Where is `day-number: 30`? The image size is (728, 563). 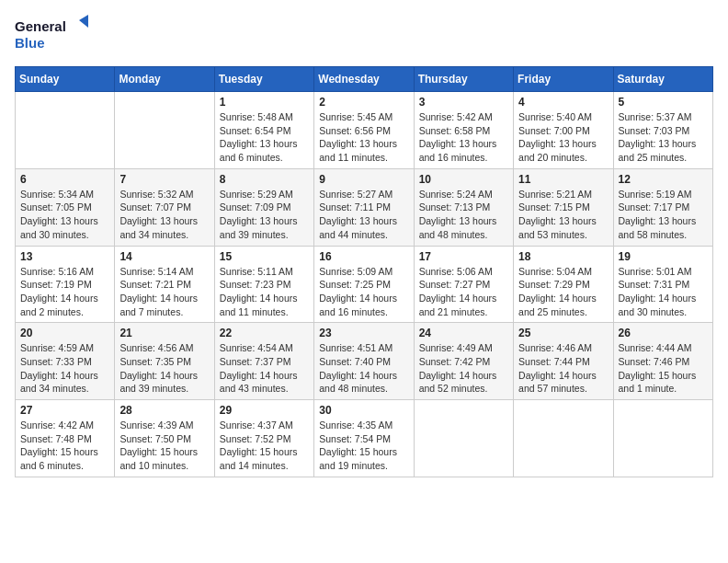 day-number: 30 is located at coordinates (364, 410).